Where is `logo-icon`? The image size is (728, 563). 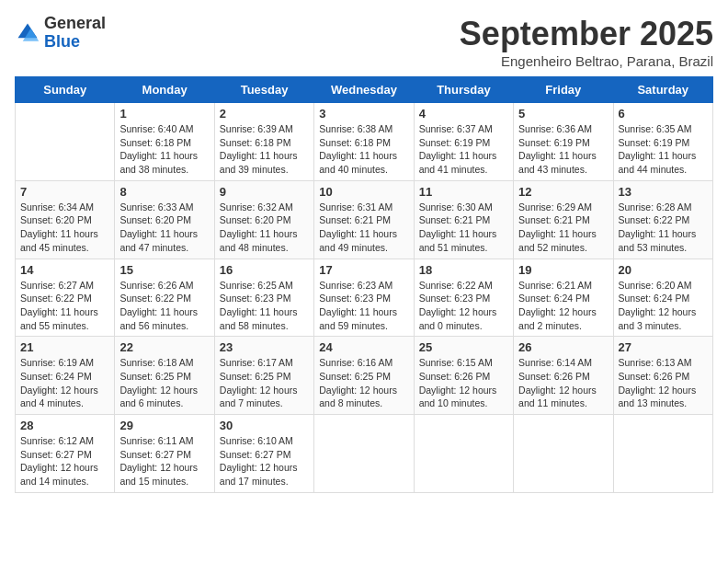
logo-icon is located at coordinates (28, 33).